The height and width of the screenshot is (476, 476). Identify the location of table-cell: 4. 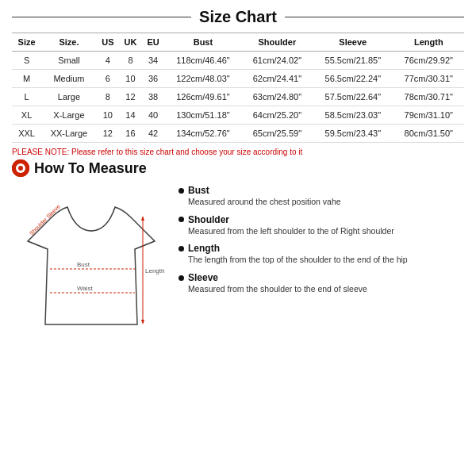
(108, 60).